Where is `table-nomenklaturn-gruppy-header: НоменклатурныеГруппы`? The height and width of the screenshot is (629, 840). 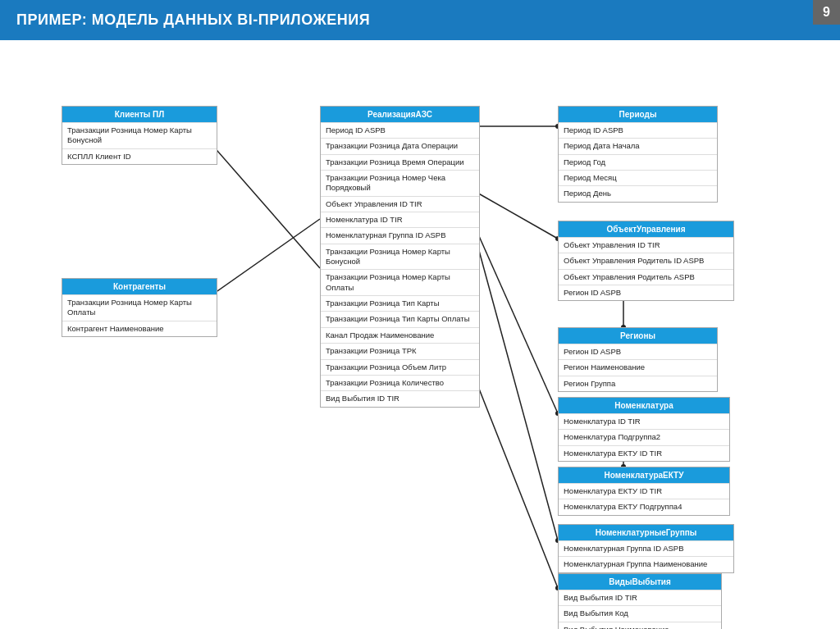
table-nomenklaturn-gruppy-header: НоменклатурныеГруппы is located at coordinates (646, 533).